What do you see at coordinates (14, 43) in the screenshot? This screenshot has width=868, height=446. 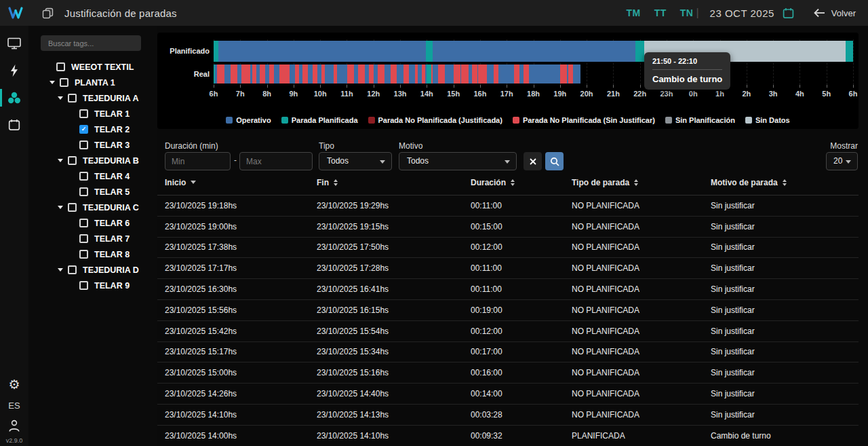 I see `nav-monitor` at bounding box center [14, 43].